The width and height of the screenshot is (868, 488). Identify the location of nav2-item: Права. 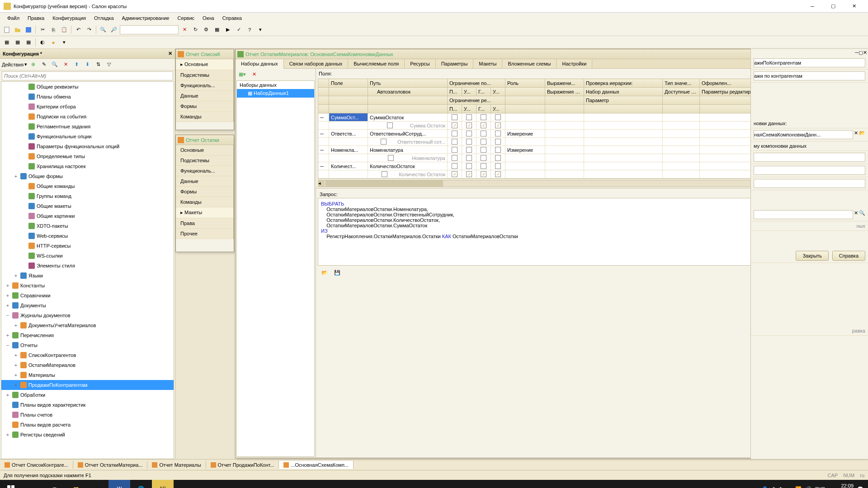
(204, 223).